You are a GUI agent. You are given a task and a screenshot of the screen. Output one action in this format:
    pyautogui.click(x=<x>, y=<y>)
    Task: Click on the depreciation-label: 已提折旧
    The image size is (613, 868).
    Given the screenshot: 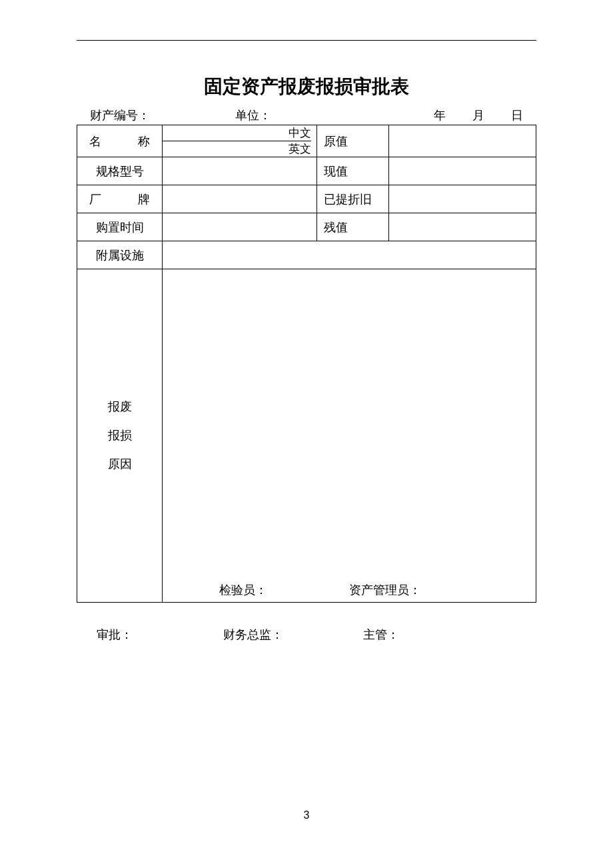 What is the action you would take?
    pyautogui.click(x=353, y=199)
    